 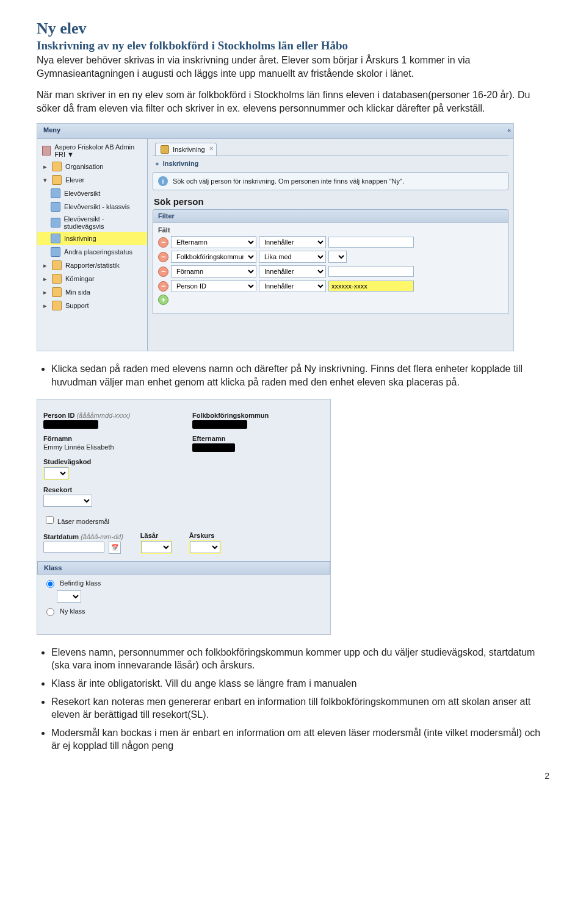 What do you see at coordinates (331, 257) in the screenshot?
I see `filter-row: − Folkbokföringskommun Lika med` at bounding box center [331, 257].